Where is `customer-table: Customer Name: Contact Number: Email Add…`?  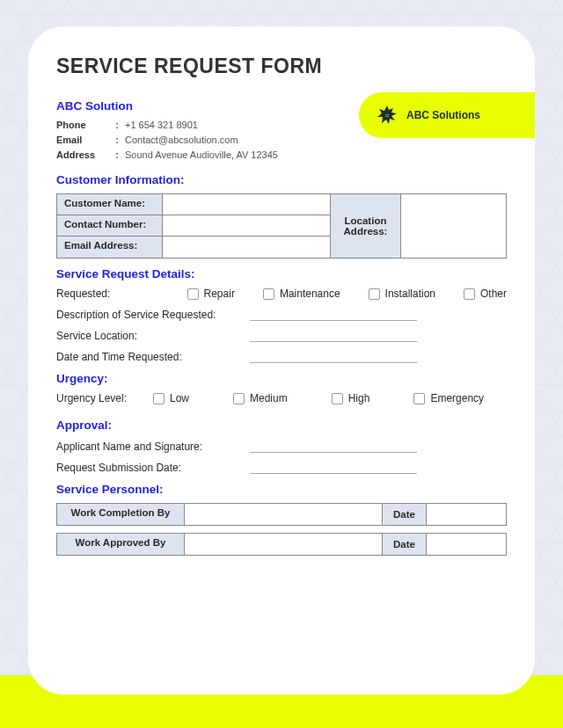
customer-table: Customer Name: Contact Number: Email Add… is located at coordinates (282, 226).